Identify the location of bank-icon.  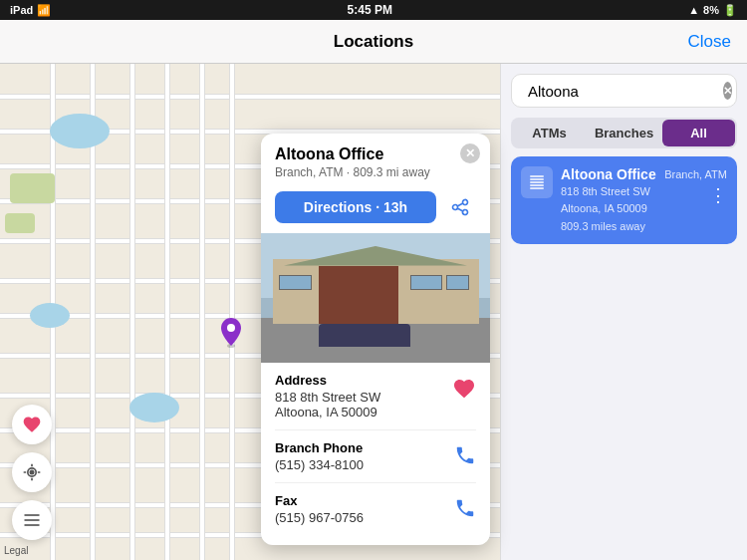
(537, 182).